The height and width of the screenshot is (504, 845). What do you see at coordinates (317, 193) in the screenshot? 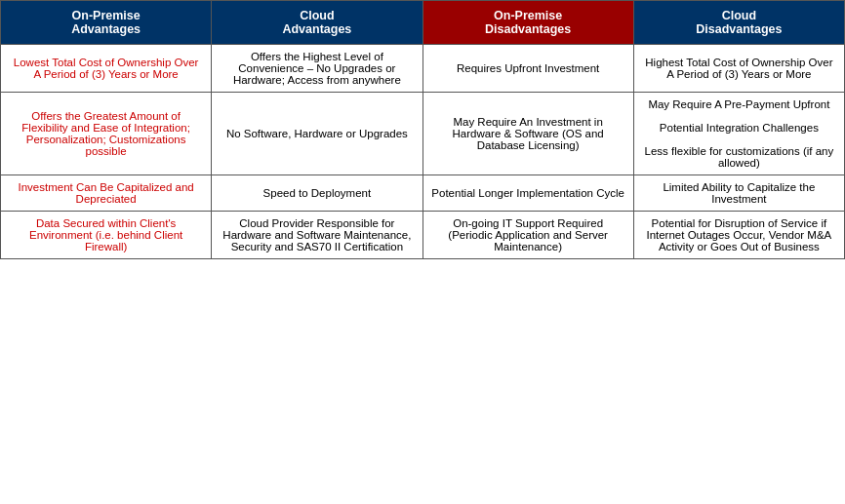
I see `table-cell: Speed to Deployment` at bounding box center [317, 193].